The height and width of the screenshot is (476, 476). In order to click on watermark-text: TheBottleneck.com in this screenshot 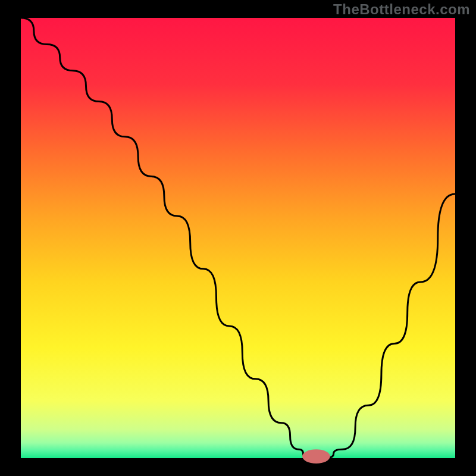, I will do `click(402, 10)`.